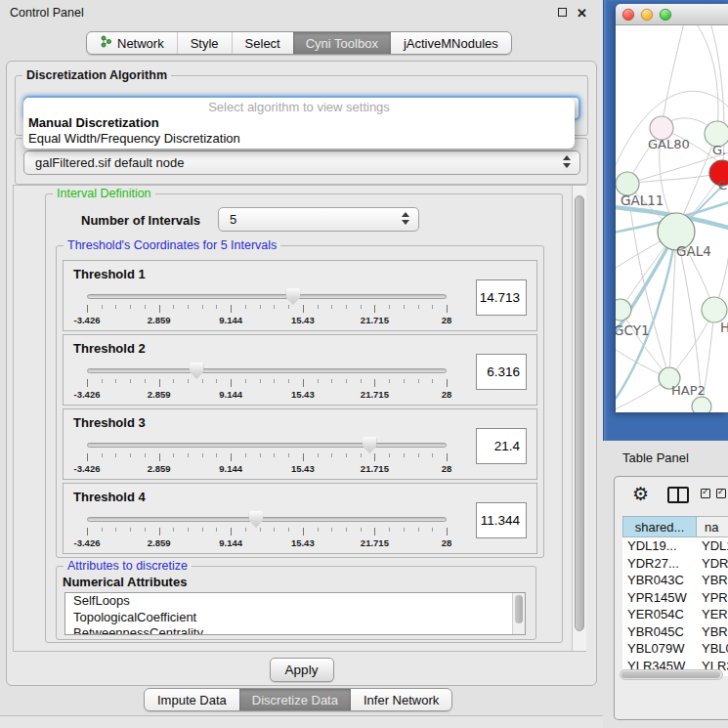 Image resolution: width=728 pixels, height=728 pixels. What do you see at coordinates (406, 219) in the screenshot?
I see `spinner-stepper-icon` at bounding box center [406, 219].